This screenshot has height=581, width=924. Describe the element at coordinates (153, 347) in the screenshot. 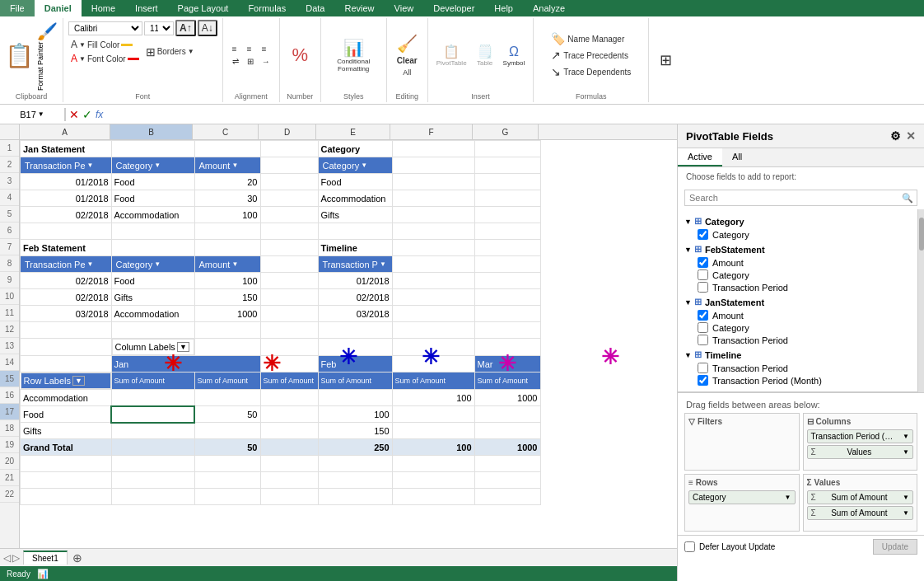

I see `cell-b13: Column Labels ▼` at that location.